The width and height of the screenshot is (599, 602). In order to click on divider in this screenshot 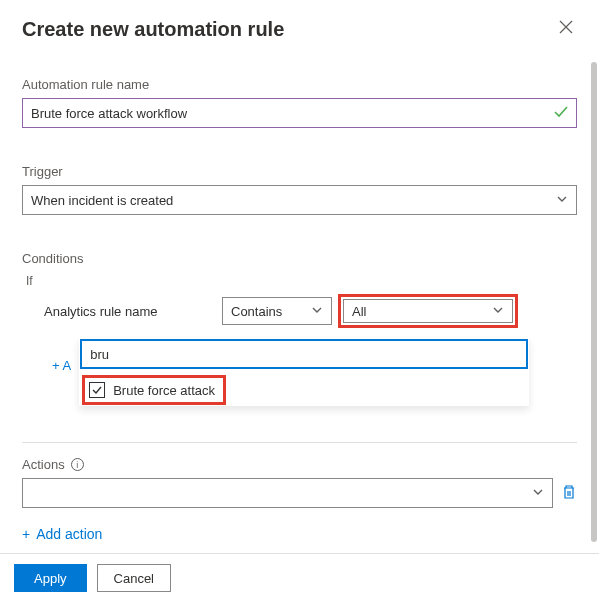, I will do `click(300, 442)`.